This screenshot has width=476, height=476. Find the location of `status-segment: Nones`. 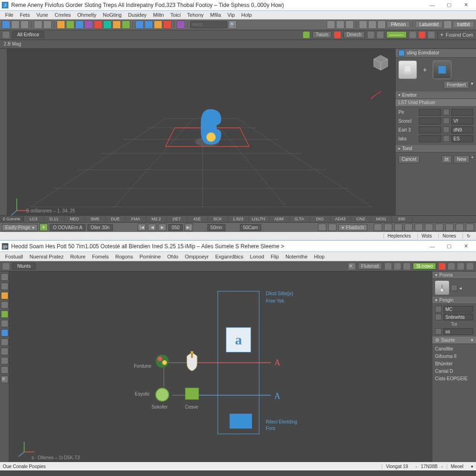

status-segment: Nones is located at coordinates (449, 236).